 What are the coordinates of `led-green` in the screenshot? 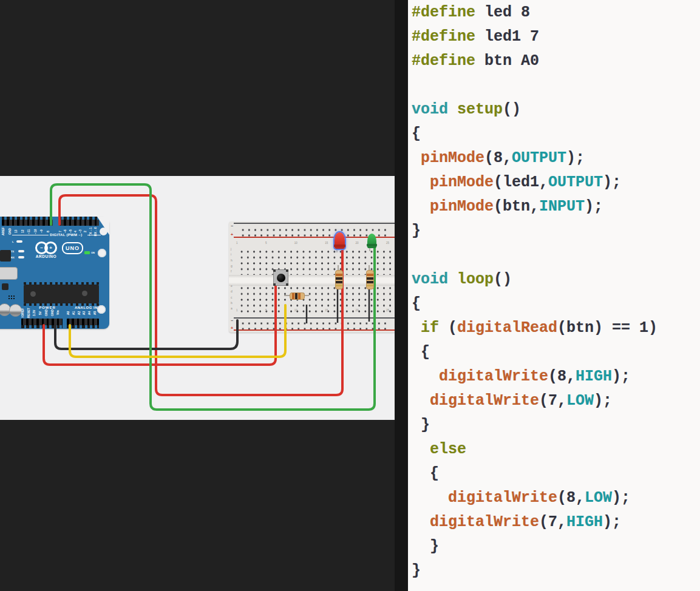 It's located at (372, 241).